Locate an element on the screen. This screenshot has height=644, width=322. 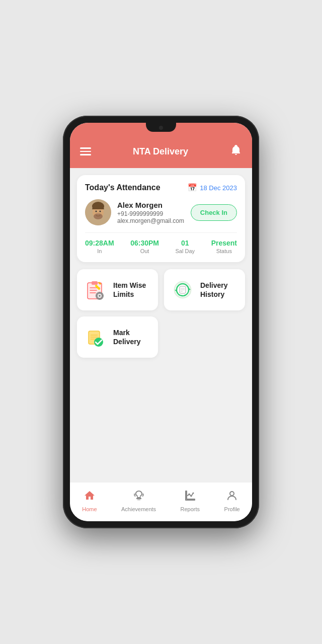
item-wise-limits-card: Item WiseLimits is located at coordinates (118, 290).